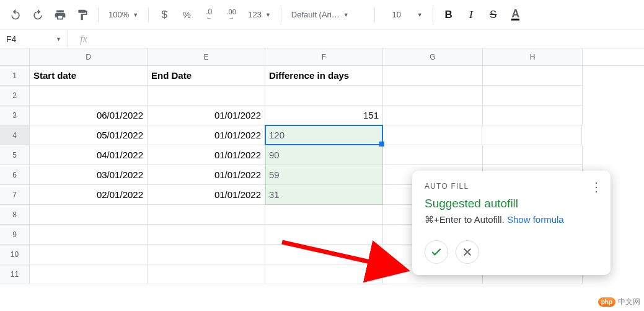 The height and width of the screenshot is (311, 644). What do you see at coordinates (15, 155) in the screenshot?
I see `row-header: 5` at bounding box center [15, 155].